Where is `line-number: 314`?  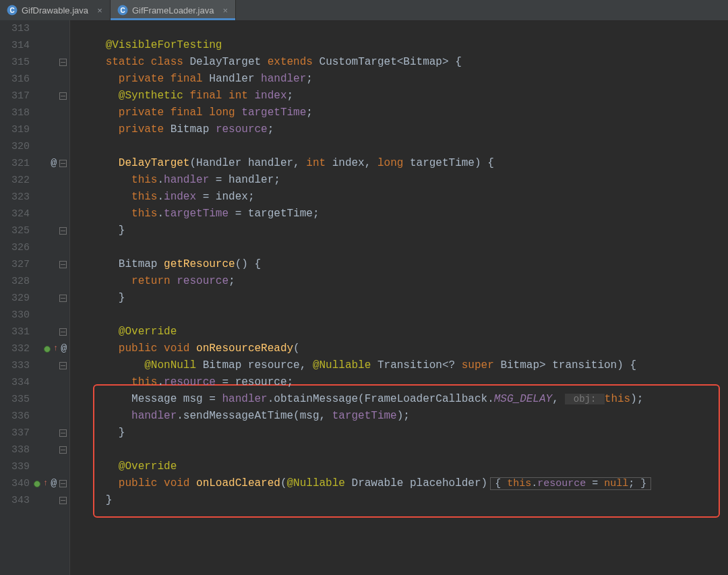
line-number: 314 is located at coordinates (20, 46).